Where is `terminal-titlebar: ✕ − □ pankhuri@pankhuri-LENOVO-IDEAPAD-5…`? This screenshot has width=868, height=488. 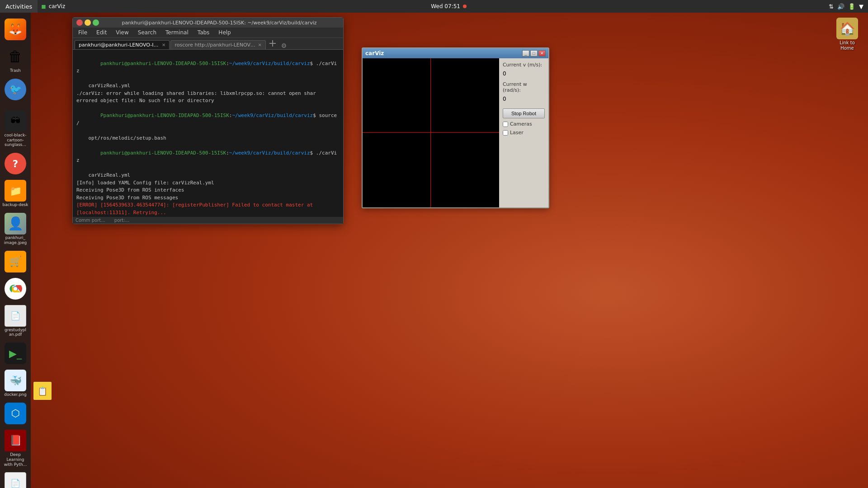 terminal-titlebar: ✕ − □ pankhuri@pankhuri-LENOVO-IDEAPAD-5… is located at coordinates (208, 23).